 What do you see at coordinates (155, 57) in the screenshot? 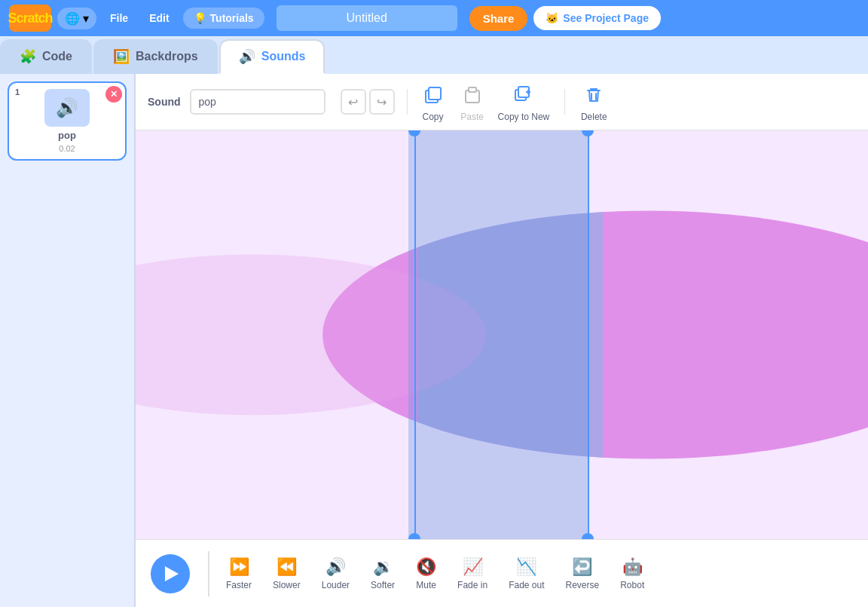
I see `tab-backdrops: 🖼️ Backdrops` at bounding box center [155, 57].